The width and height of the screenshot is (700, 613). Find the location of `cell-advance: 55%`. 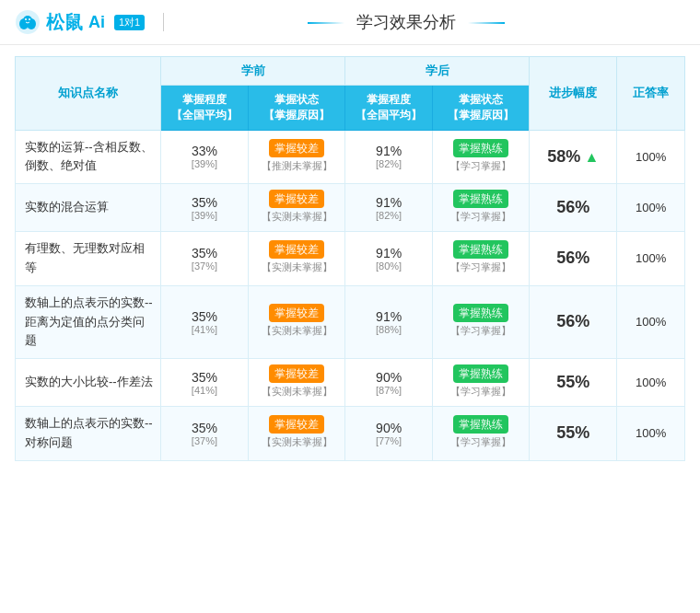

cell-advance: 55% is located at coordinates (573, 434).